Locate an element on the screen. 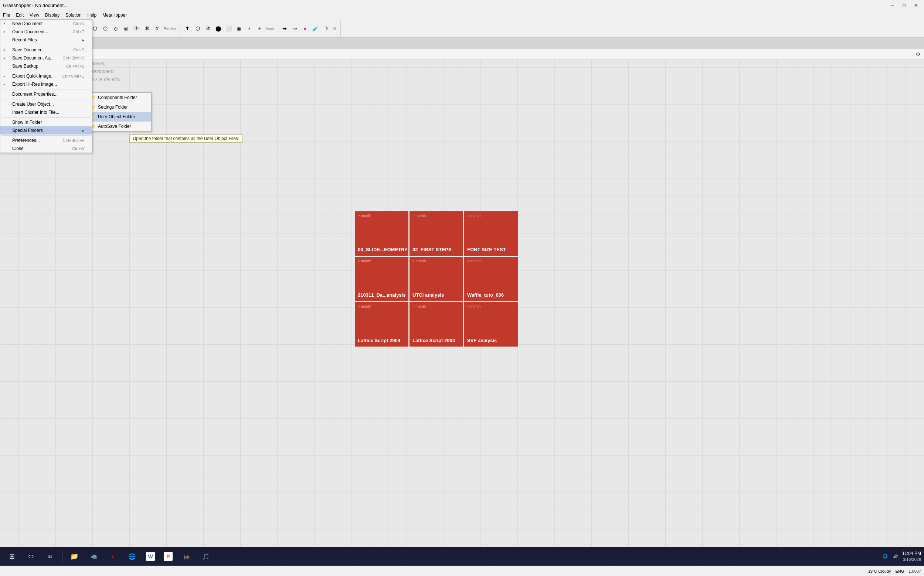 The height and width of the screenshot is (576, 924). user-object-card: > month 210311_Da...analysis is located at coordinates (382, 279).